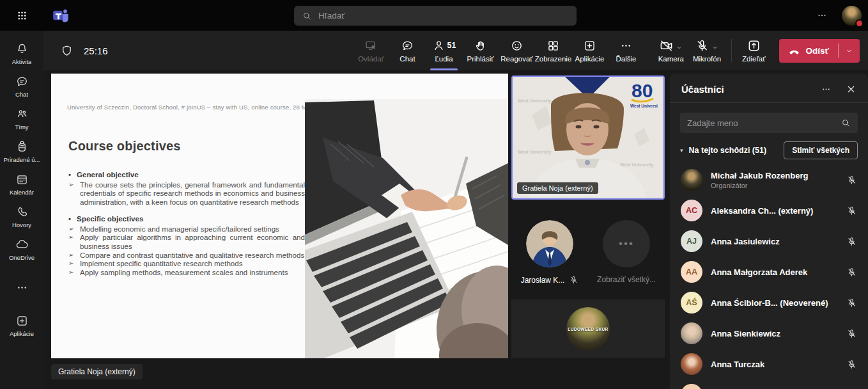  I want to click on participant-search-input, so click(761, 123).